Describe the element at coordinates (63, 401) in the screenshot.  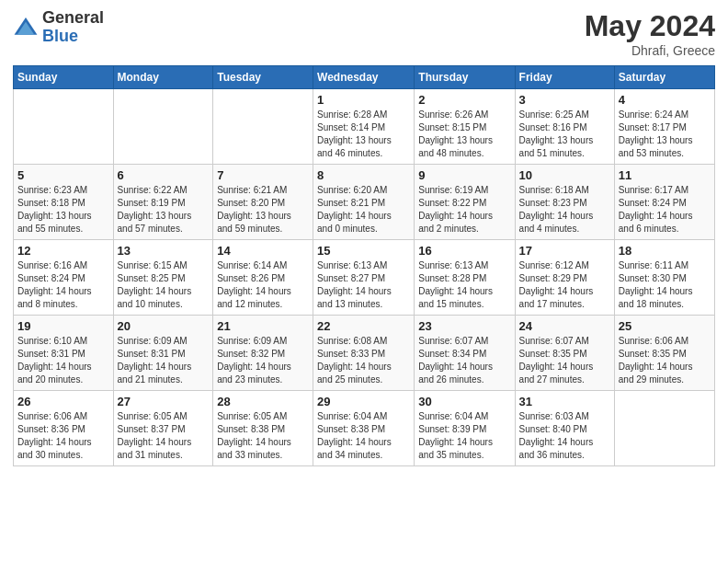
I see `day-number: 26` at that location.